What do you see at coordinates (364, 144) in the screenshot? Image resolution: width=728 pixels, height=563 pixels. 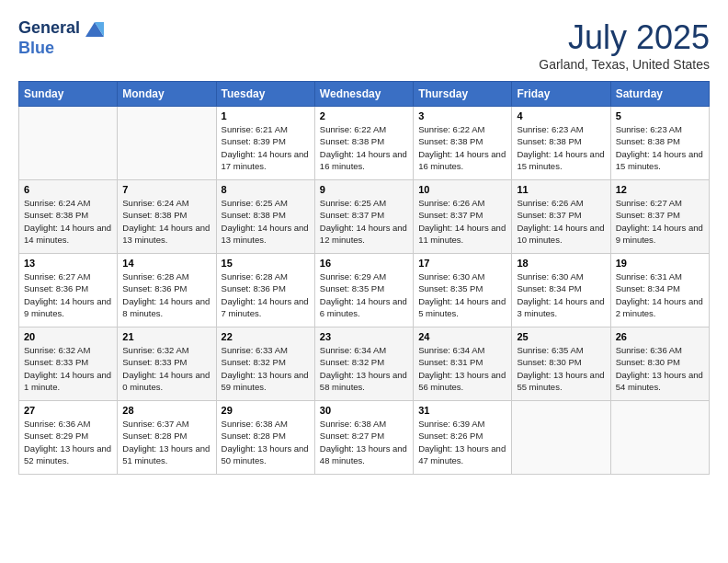 I see `calendar-week-row: 1Sunrise: 6:21 AM Sunset: 8:39 PM Daylig…` at bounding box center [364, 144].